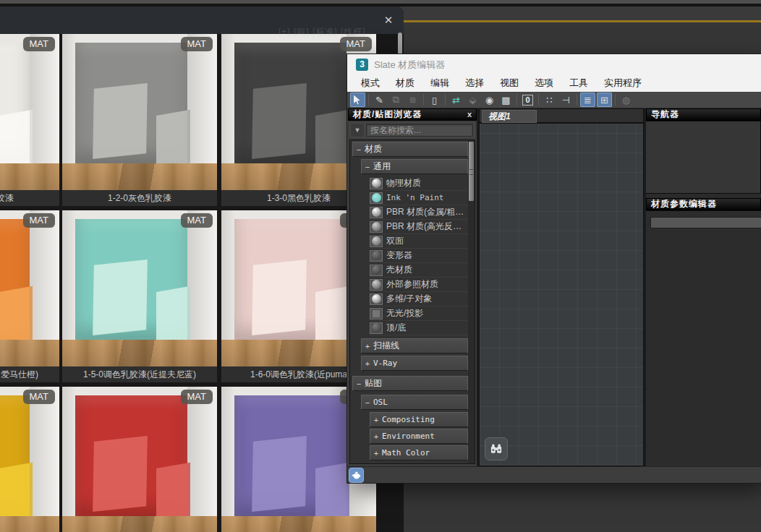  What do you see at coordinates (419, 184) in the screenshot?
I see `tree-item-physical-material: 物理材质` at bounding box center [419, 184].